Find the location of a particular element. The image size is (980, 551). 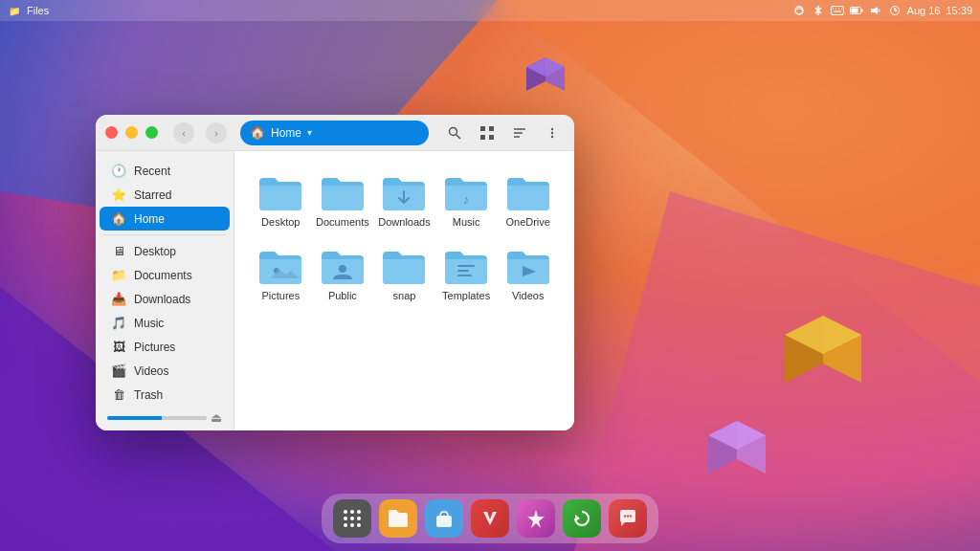

dock-item-store is located at coordinates (444, 518).